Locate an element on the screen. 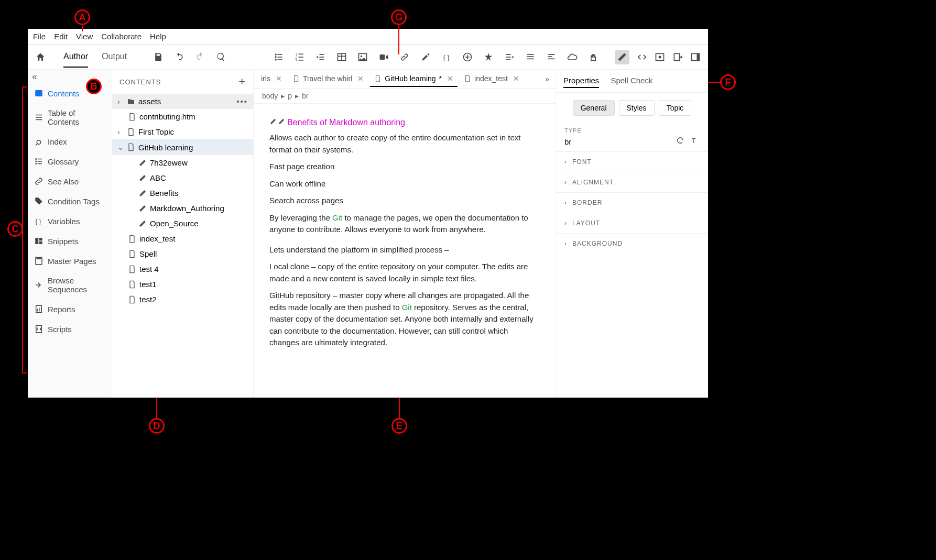 The image size is (936, 560). refresh-icon is located at coordinates (680, 141).